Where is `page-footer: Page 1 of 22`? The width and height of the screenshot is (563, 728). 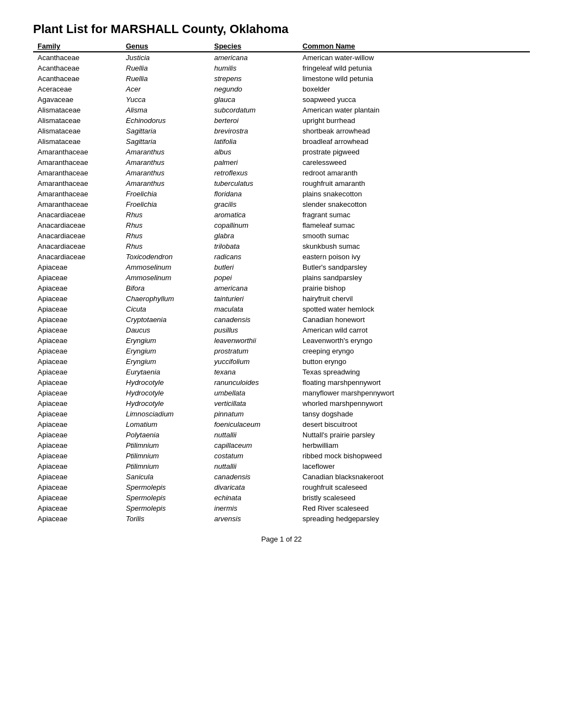 page-footer: Page 1 of 22 is located at coordinates (282, 539).